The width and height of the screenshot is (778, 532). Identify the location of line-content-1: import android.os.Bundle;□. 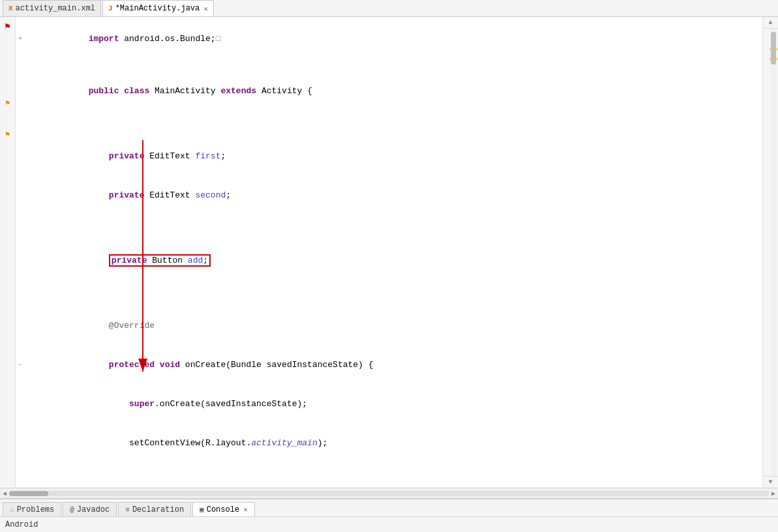
(394, 39).